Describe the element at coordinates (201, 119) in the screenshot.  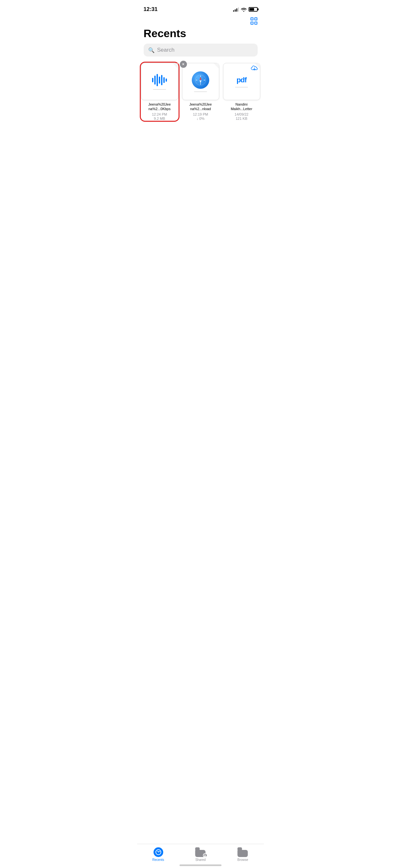
I see `file-progress-2: ↓ 0%` at that location.